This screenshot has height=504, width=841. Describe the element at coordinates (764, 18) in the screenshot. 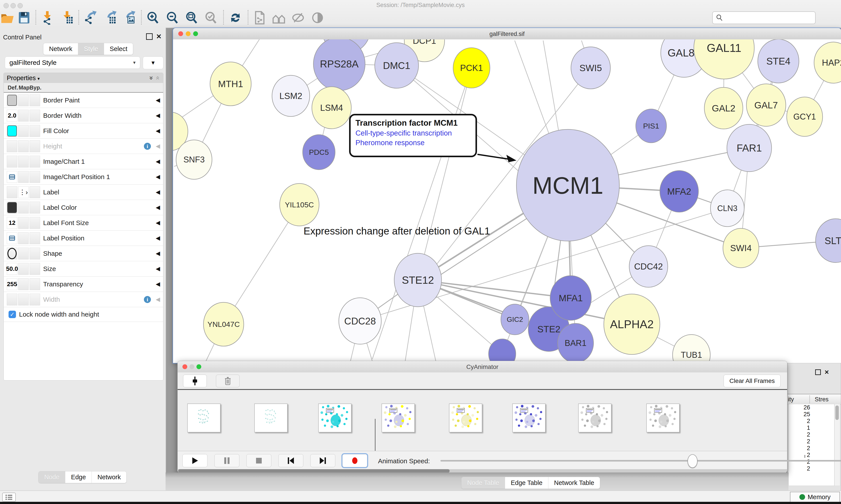

I see `search-box` at that location.